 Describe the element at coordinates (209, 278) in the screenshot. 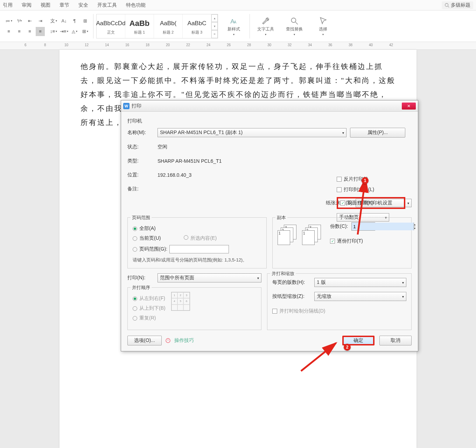

I see `print-what-dropdown: 范围中所有页面▾` at that location.